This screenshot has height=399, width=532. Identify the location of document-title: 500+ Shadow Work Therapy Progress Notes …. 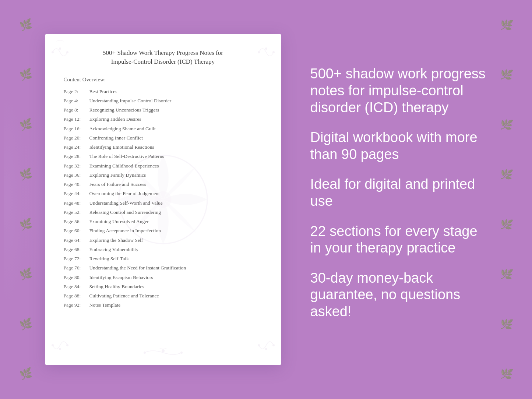
(163, 57).